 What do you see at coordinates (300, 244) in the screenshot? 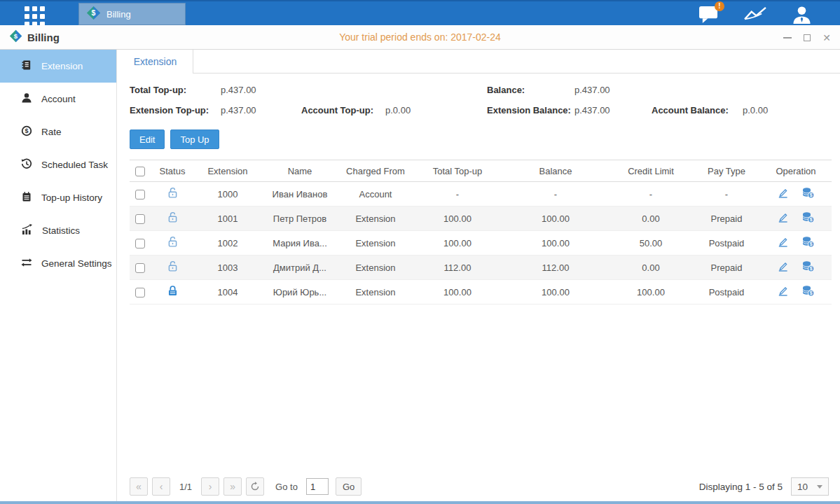
I see `name-cell: Мария Ива...` at bounding box center [300, 244].